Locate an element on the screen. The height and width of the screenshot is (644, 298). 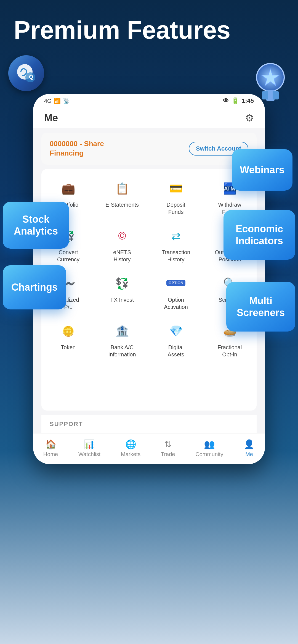
token-label: Token is located at coordinates (68, 347).